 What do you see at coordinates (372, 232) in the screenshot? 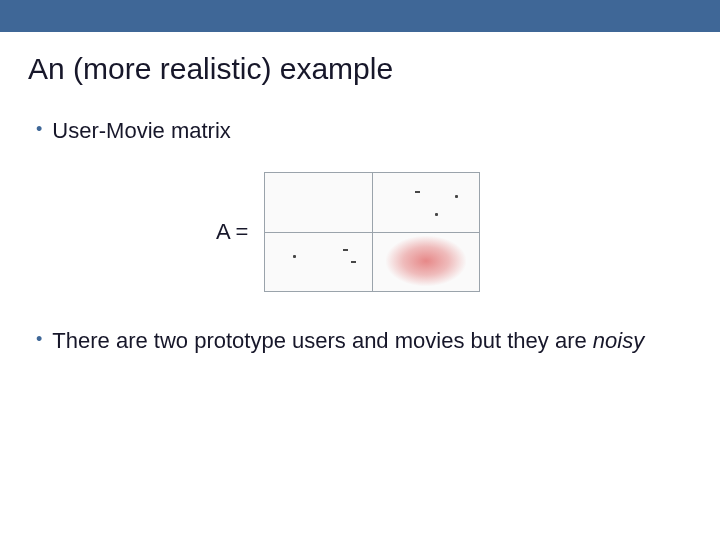
I see `matrix-diagram` at bounding box center [372, 232].